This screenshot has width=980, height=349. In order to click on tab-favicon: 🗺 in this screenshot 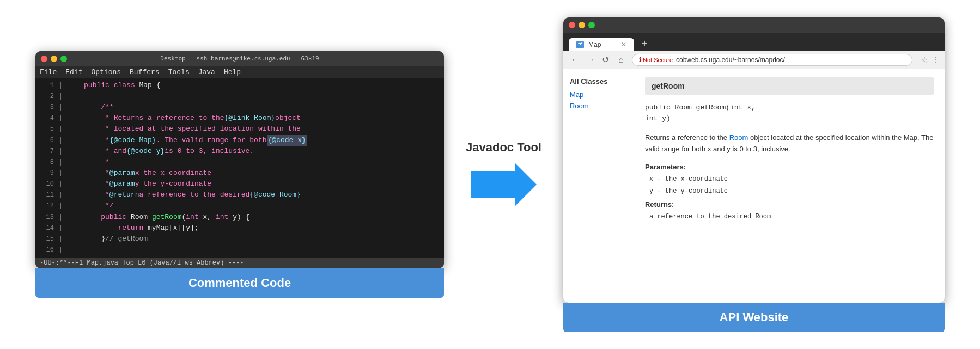, I will do `click(580, 45)`.